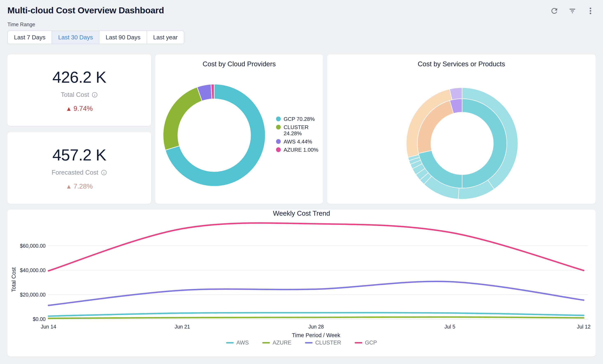 The height and width of the screenshot is (364, 603). Describe the element at coordinates (230, 343) in the screenshot. I see `aws-line-swatch-icon` at that location.